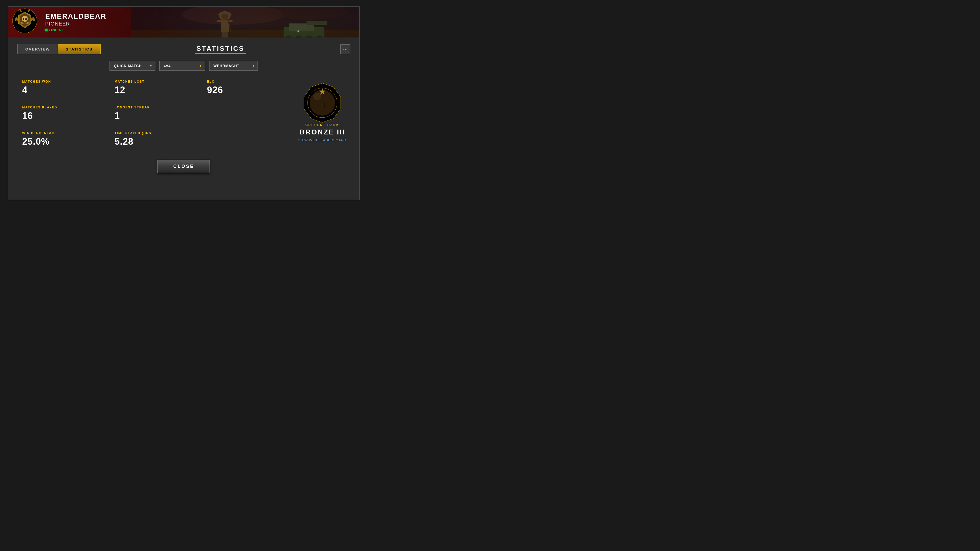  What do you see at coordinates (156, 113) in the screenshot?
I see `stats-grid: MATCHES WON 4 MATCHES LOST 12 ELO 926 MA…` at bounding box center [156, 113].